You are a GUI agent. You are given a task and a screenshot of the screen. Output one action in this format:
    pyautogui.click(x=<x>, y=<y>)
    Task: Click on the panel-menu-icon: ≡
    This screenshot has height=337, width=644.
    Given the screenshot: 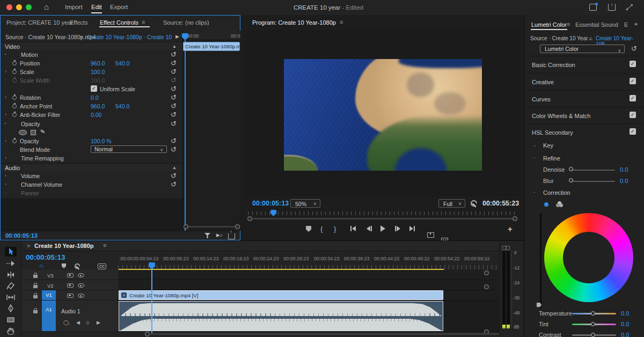 What is the action you would take?
    pyautogui.click(x=341, y=22)
    